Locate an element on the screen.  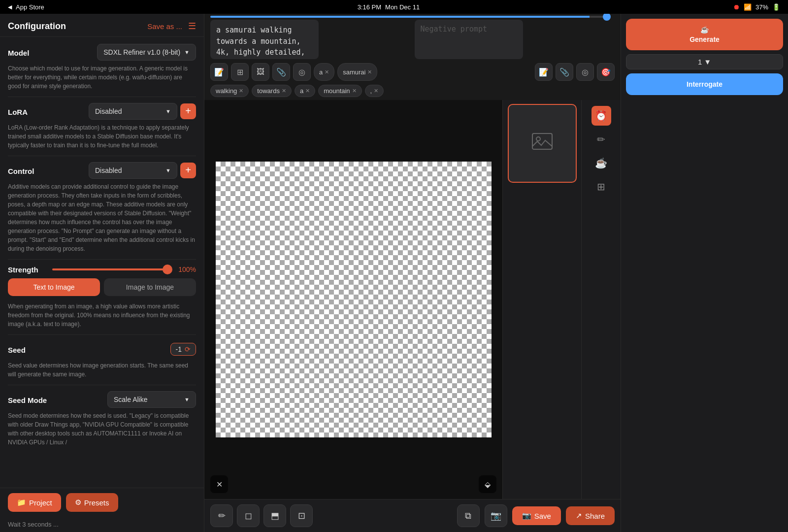
seed-mode-chevron-icon: ▼ is located at coordinates (187, 399).